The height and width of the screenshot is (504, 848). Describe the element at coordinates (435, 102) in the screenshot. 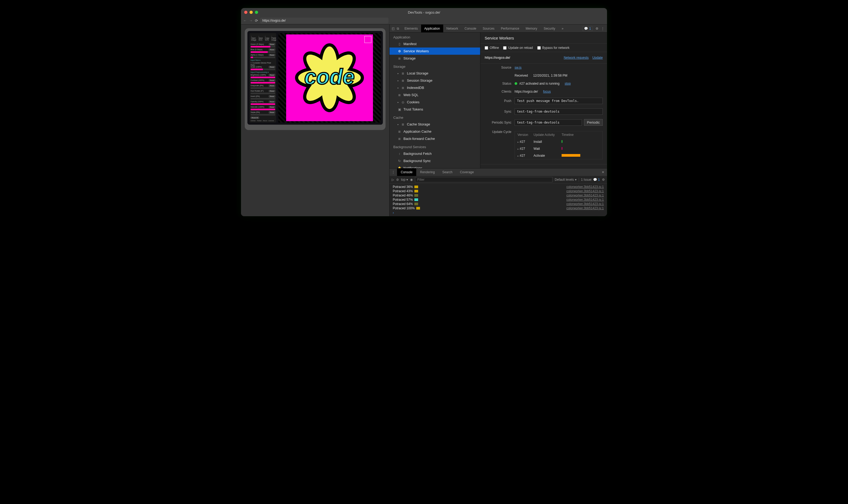

I see `sidebar-item-cookies: ▸◎Cookies` at that location.